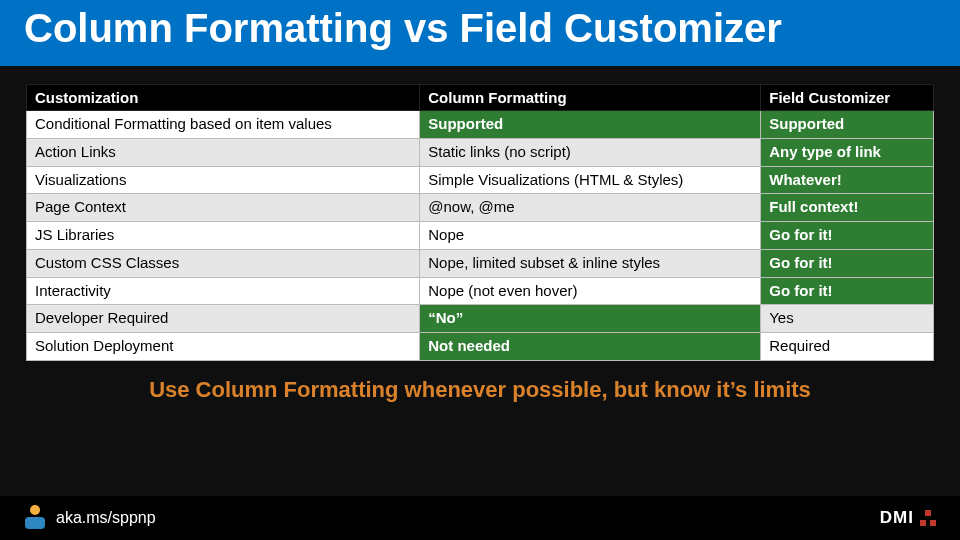 The width and height of the screenshot is (960, 540). Describe the element at coordinates (848, 125) in the screenshot. I see `cell-field-customizer: Supported` at that location.